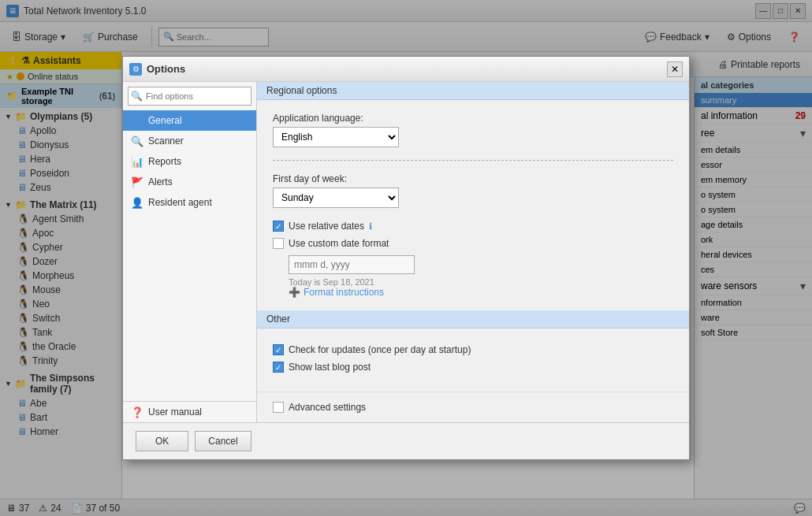 The width and height of the screenshot is (812, 516). What do you see at coordinates (278, 350) in the screenshot?
I see `check-updates-checkbox` at bounding box center [278, 350].